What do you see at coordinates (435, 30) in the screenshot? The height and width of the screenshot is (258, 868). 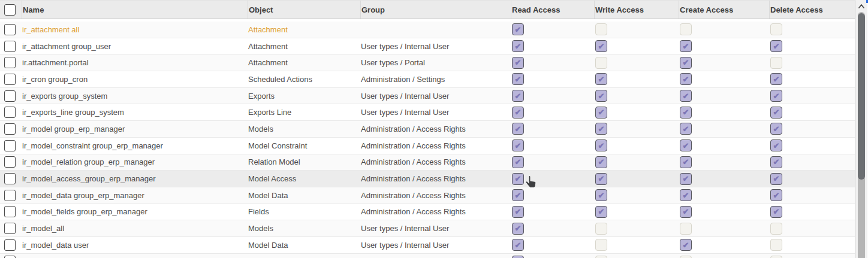 I see `cell-group` at bounding box center [435, 30].